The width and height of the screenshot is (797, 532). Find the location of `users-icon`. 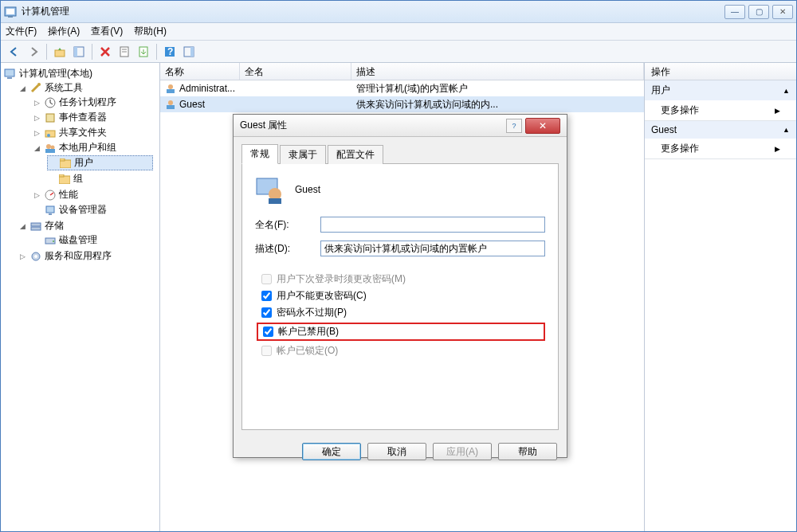

users-icon is located at coordinates (50, 148).